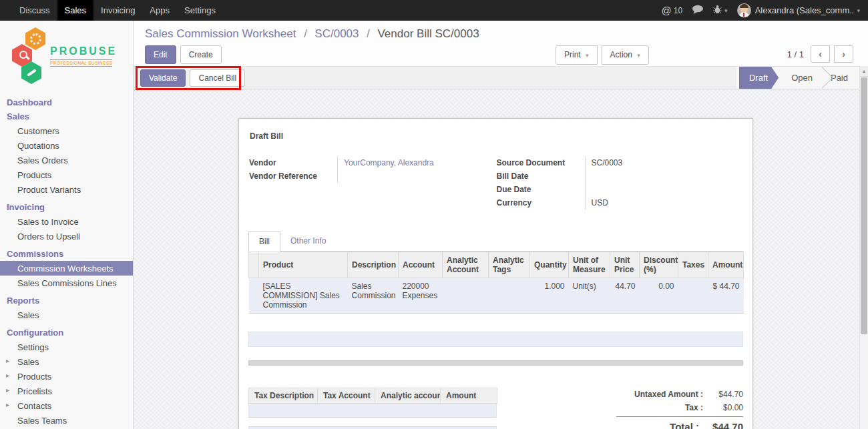  Describe the element at coordinates (799, 11) in the screenshot. I see `user-menu: Alexandra (Sales_comm.. ▾` at that location.